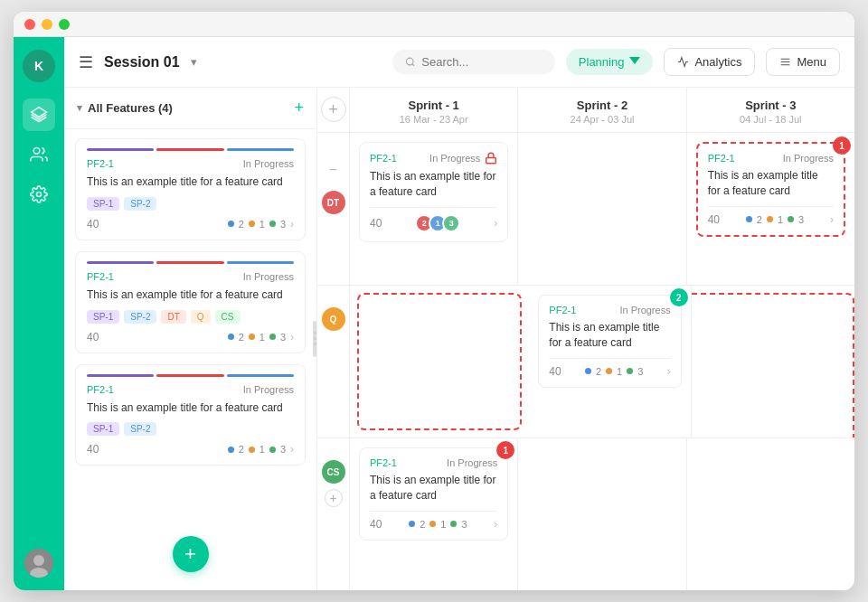  I want to click on card-dots: 2 1 3, so click(614, 372).